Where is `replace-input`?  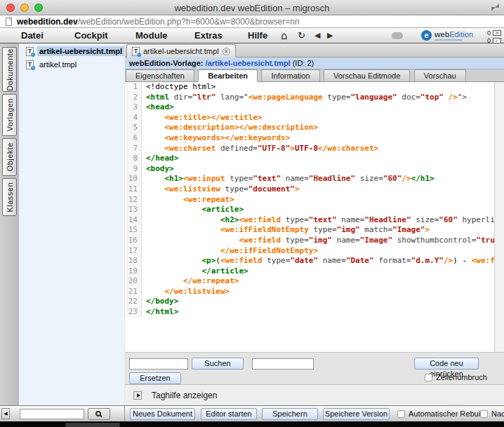 replace-input is located at coordinates (283, 364).